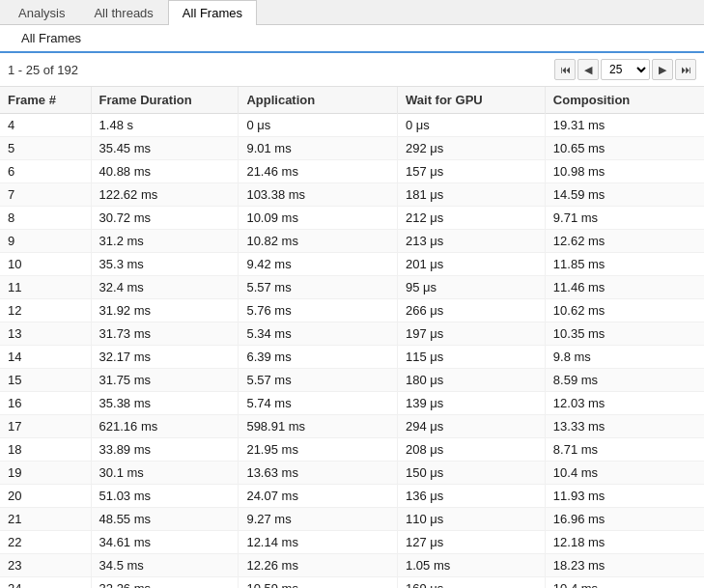 This screenshot has height=588, width=704. What do you see at coordinates (352, 334) in the screenshot?
I see `table-row: 1331.73 ms5.34 ms197 μs10.35 ms` at bounding box center [352, 334].